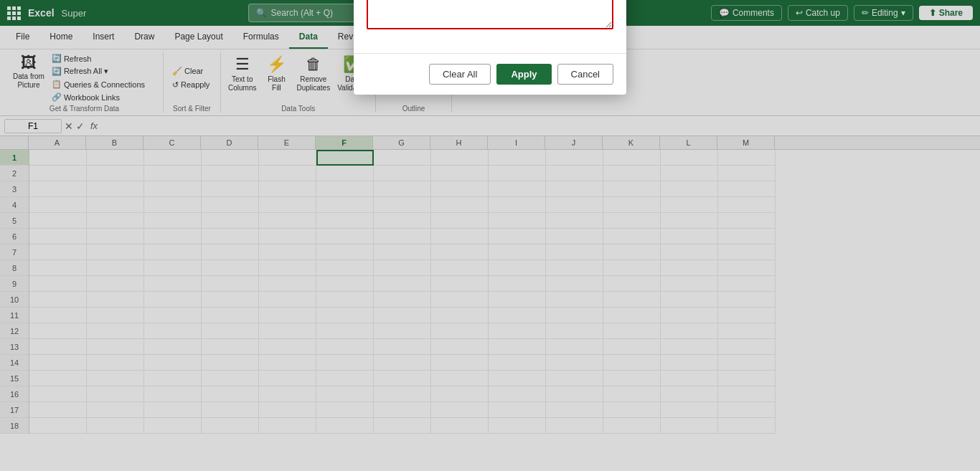  What do you see at coordinates (585, 75) in the screenshot?
I see `cancel-button: Cancel` at bounding box center [585, 75].